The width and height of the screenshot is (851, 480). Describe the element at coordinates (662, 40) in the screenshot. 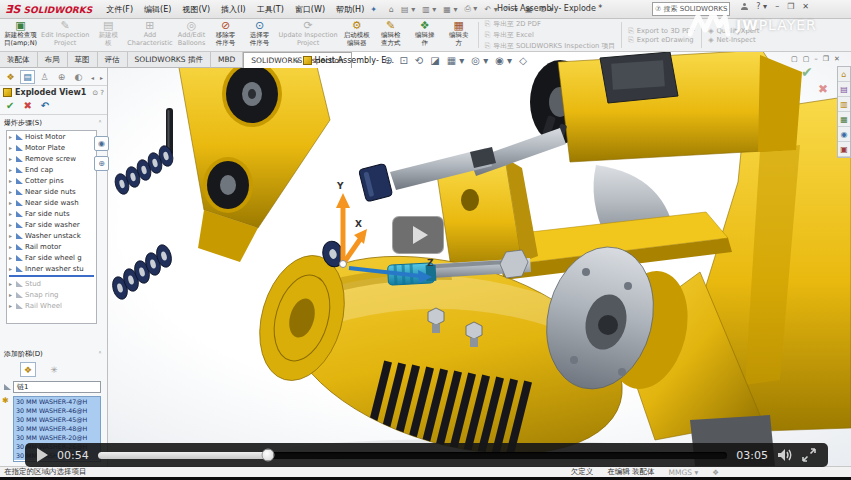

I see `export-menu-item: ⎘ Export eDrawing` at that location.